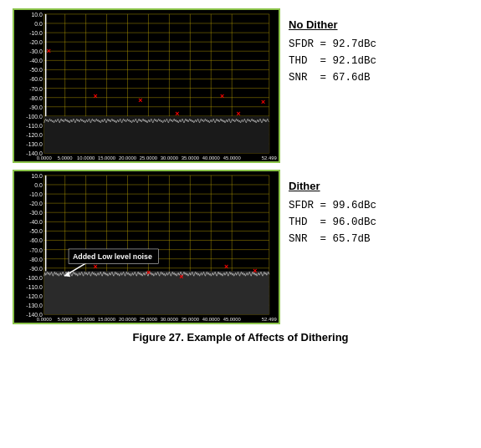  Describe the element at coordinates (378, 206) in the screenshot. I see `dither-sfdr: SFDR = 99.6dBc` at that location.